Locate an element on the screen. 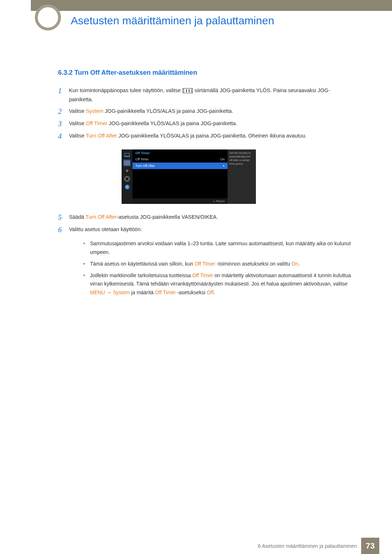 Image resolution: width=392 pixels, height=554 pixels. label-on: On is located at coordinates (295, 264).